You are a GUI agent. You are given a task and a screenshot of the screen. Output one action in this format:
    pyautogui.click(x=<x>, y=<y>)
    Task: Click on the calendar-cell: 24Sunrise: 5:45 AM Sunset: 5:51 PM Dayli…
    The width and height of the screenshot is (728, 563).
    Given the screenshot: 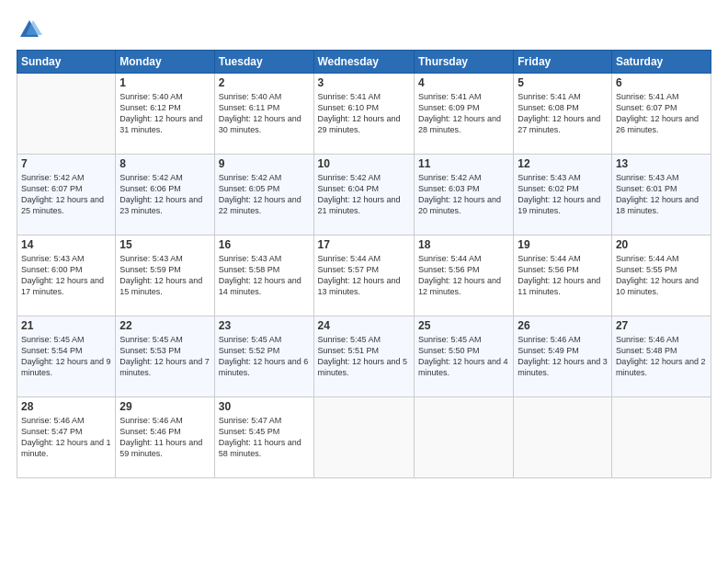 What is the action you would take?
    pyautogui.click(x=364, y=357)
    